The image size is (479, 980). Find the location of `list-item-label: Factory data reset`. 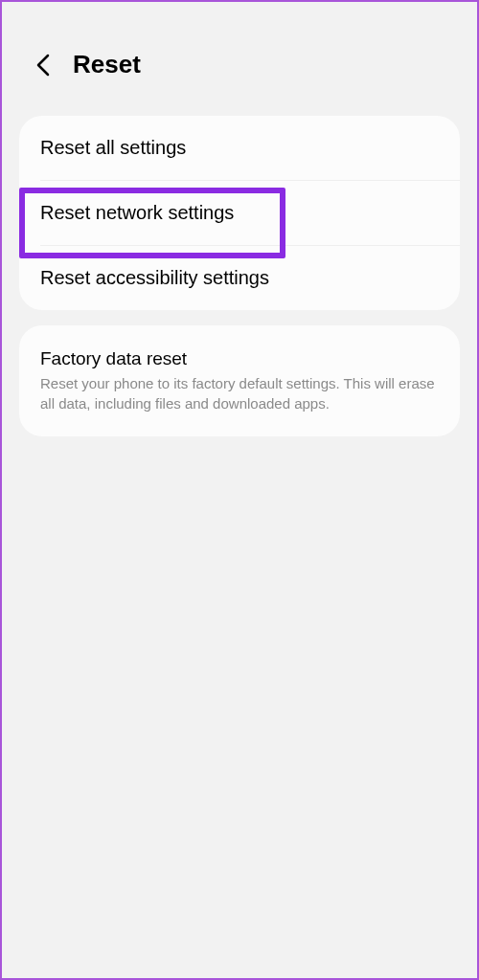

list-item-label: Factory data reset is located at coordinates (240, 359).